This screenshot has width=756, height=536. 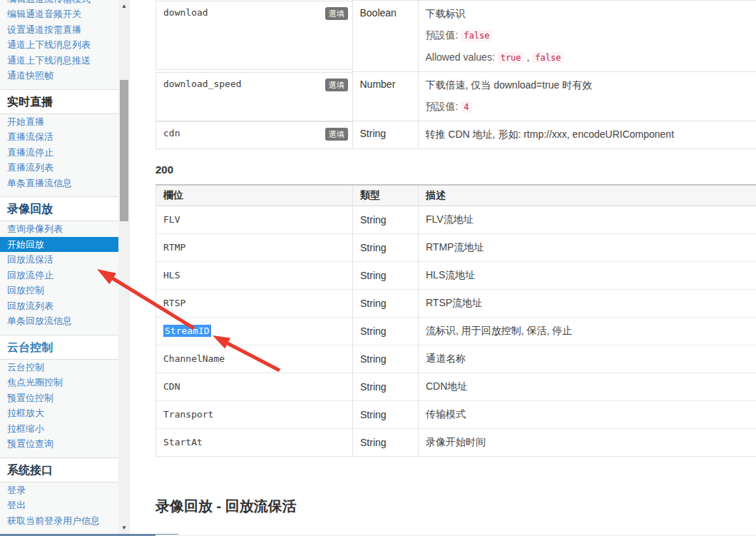 I want to click on response-column-header: 欄位, so click(x=255, y=196).